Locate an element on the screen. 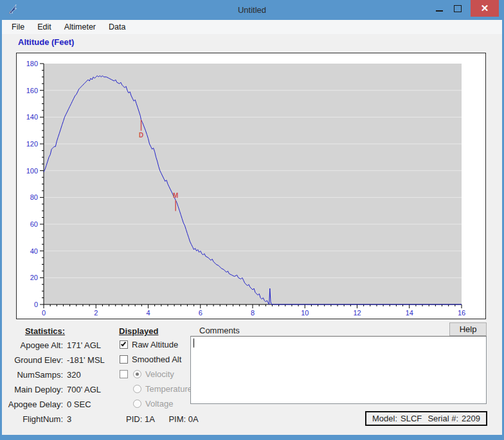 The image size is (504, 440). checkmark-icon is located at coordinates (123, 344).